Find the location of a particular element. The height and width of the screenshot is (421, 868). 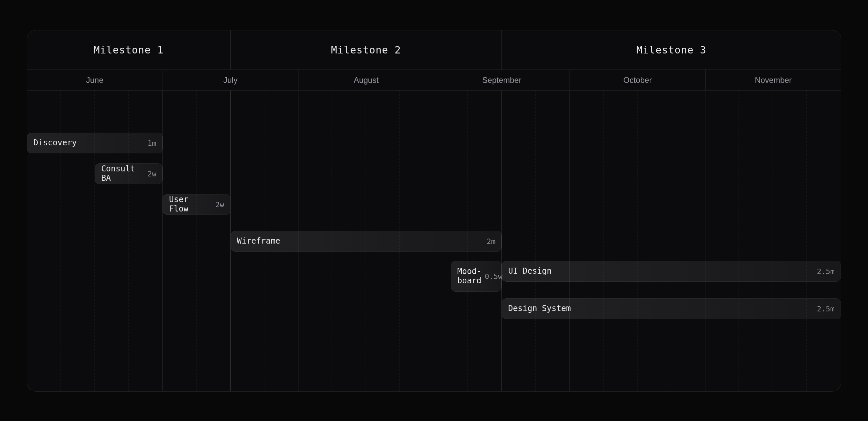

month-header-row: June July August September October Novem… is located at coordinates (434, 80).